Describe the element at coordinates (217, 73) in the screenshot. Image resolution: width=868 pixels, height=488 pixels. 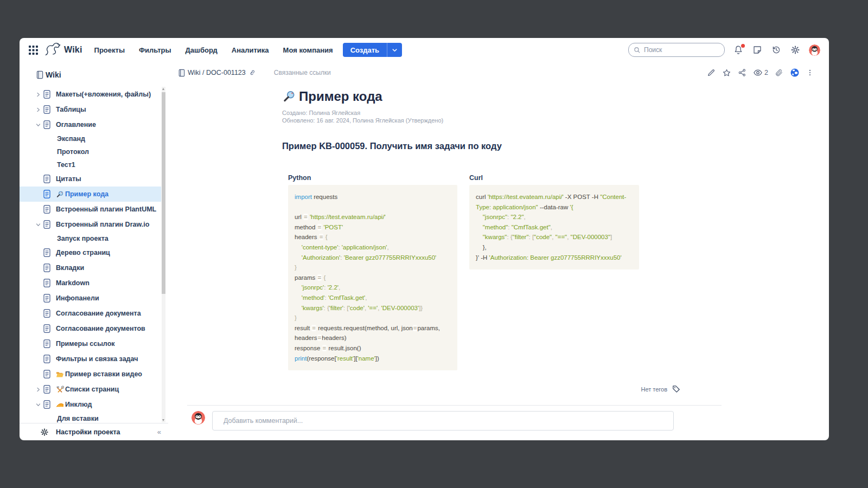
I see `breadcrumb: Wiki / DOC-001123` at that location.